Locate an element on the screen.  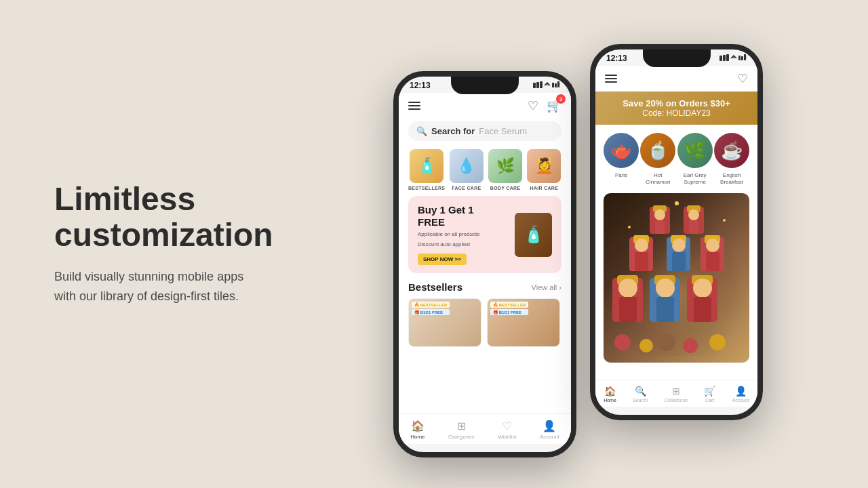
cat-label-bodycare: BODY CARE is located at coordinates (506, 188).